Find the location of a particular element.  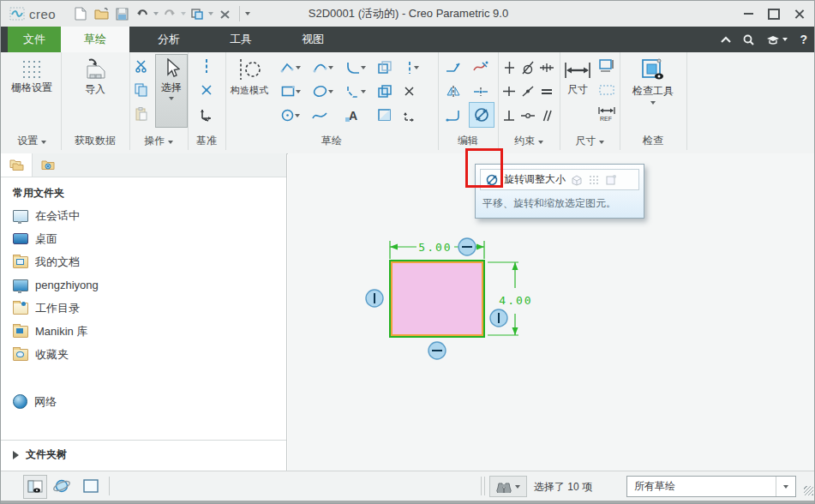

dimension-button: 尺寸 is located at coordinates (578, 76).